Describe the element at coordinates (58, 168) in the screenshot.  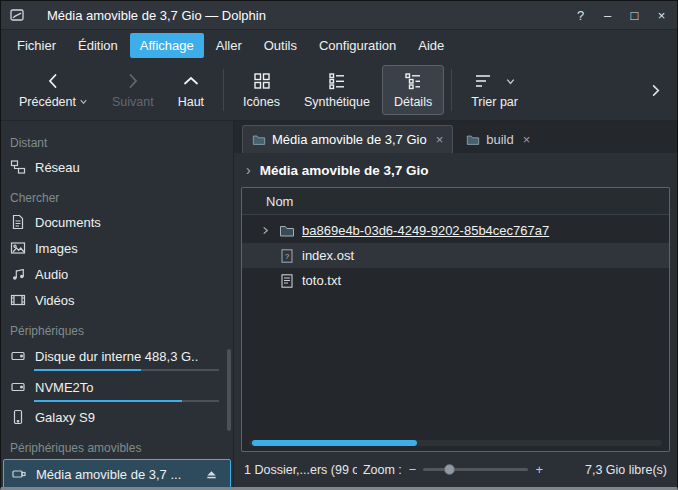
I see `sidebar-item-label: Réseau` at that location.